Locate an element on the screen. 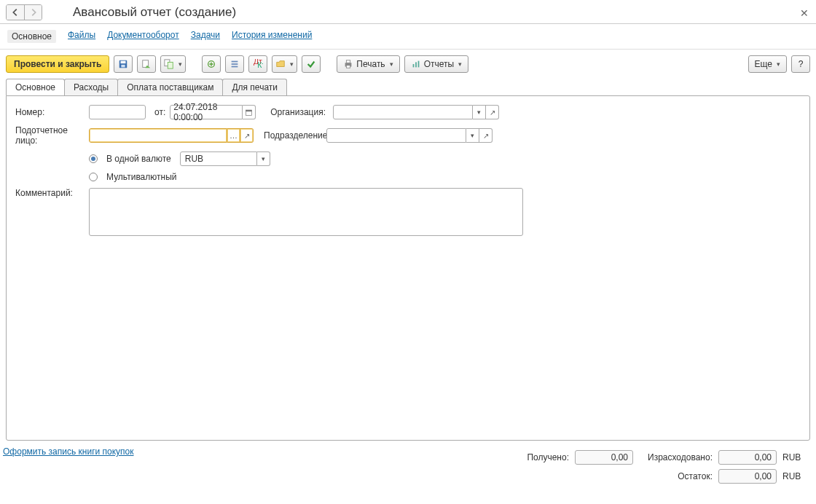  single-currency-radio is located at coordinates (93, 159).